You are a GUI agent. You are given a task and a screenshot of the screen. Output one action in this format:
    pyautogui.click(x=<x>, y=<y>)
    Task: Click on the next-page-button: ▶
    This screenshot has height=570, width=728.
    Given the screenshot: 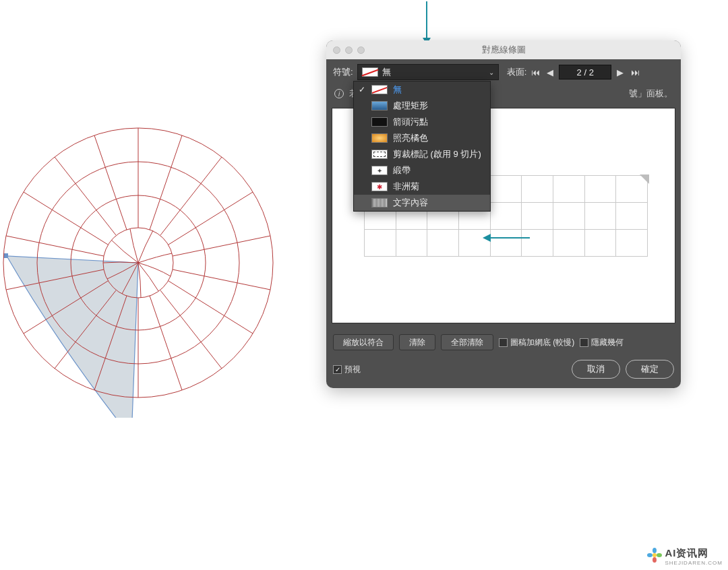 What is the action you would take?
    pyautogui.click(x=620, y=73)
    